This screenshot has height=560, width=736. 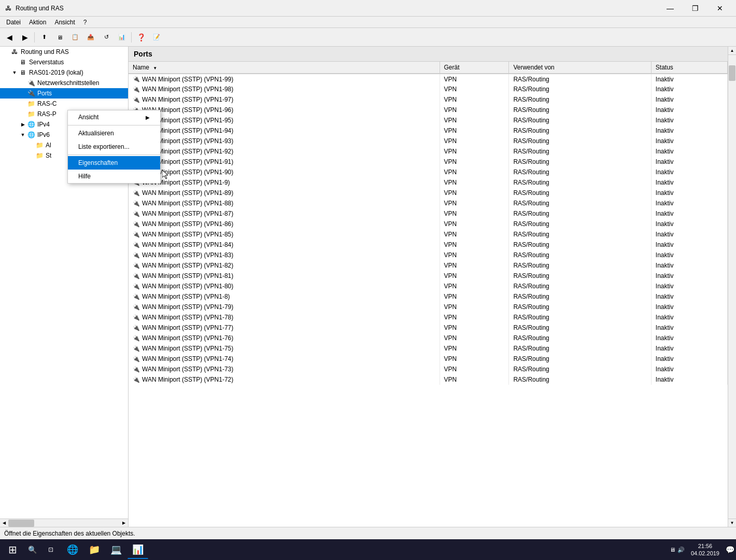 I want to click on table-row: 🔌WAN Miniport (SSTP) (VPN1-73)VPNRAS/Rou…, so click(x=428, y=369).